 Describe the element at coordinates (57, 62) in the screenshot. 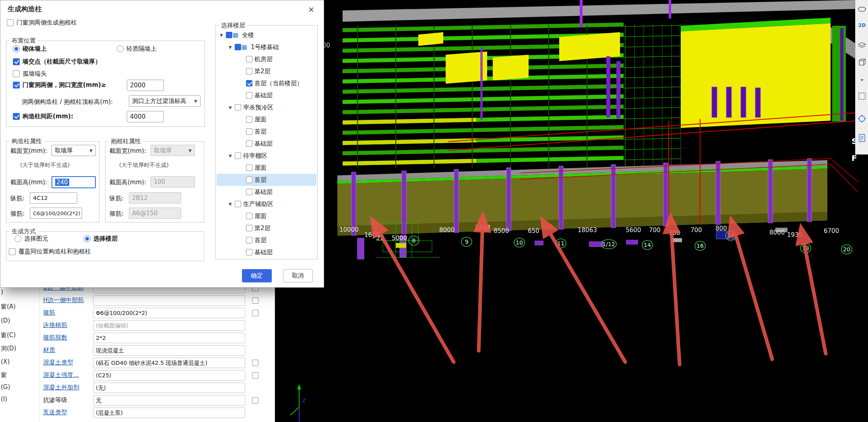

I see `cb-wall-intersection: 墙交点（柱截面尺寸取墙厚）` at that location.